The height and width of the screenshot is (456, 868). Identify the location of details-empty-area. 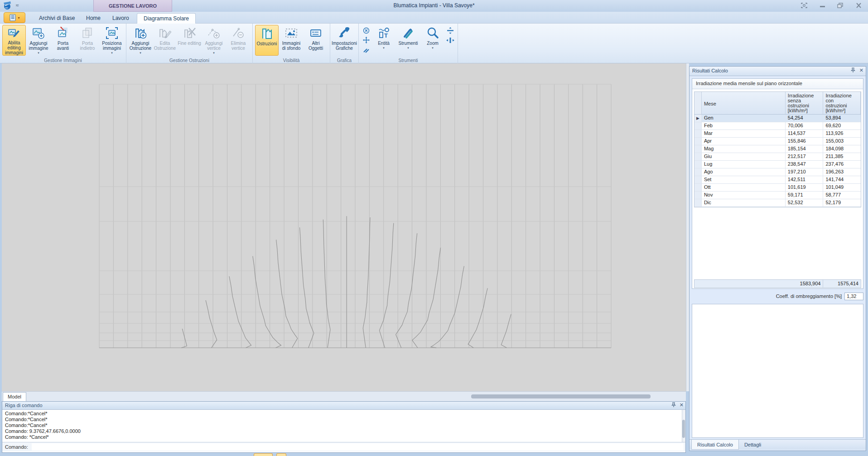
(777, 371).